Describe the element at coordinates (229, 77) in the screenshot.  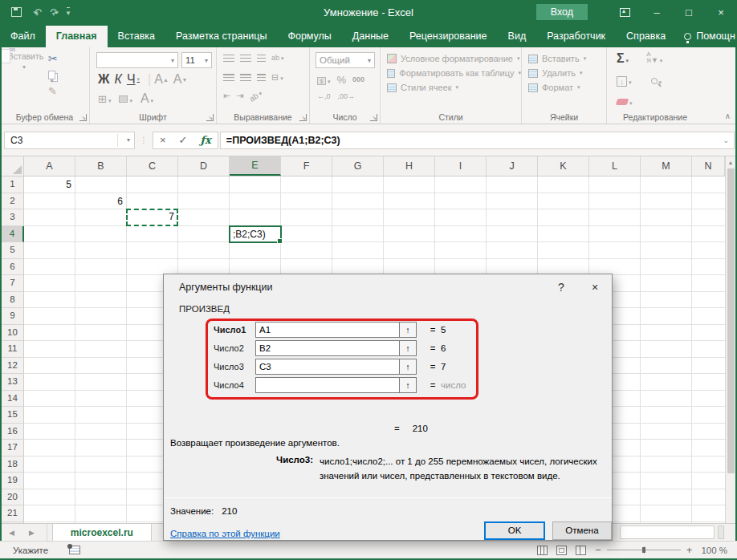
I see `align-left-icon` at that location.